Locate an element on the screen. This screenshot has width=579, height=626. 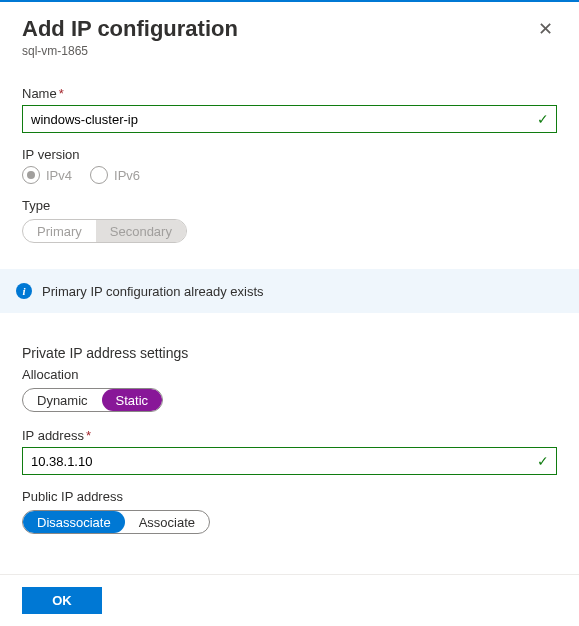
public-ip-toggle: Disassociate Associate is located at coordinates (116, 522).